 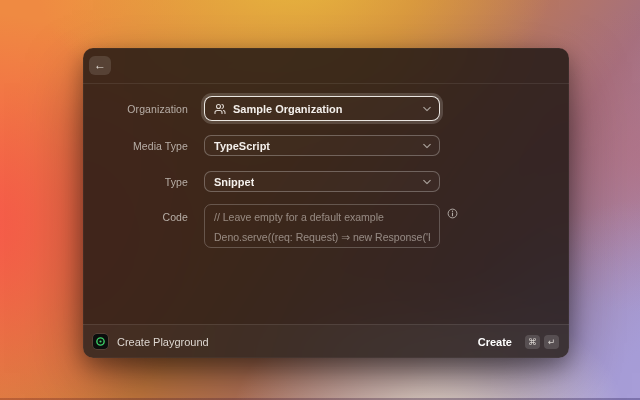 I want to click on type-select: Snippet, so click(x=322, y=182).